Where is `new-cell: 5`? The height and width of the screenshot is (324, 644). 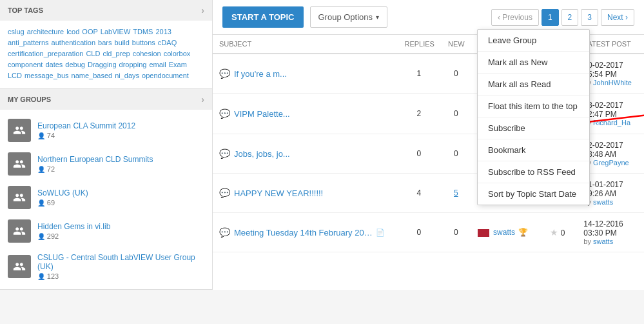 new-cell: 5 is located at coordinates (456, 194).